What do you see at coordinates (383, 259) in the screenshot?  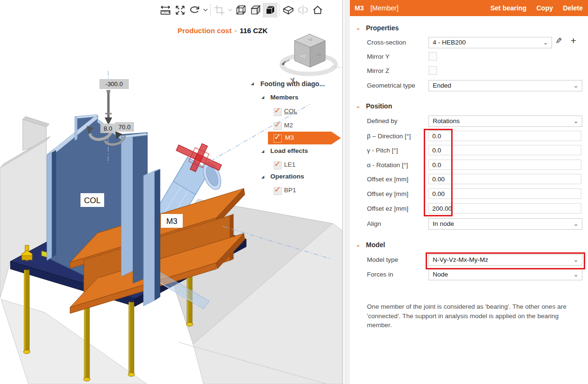 I see `model-type-label: Model type` at bounding box center [383, 259].